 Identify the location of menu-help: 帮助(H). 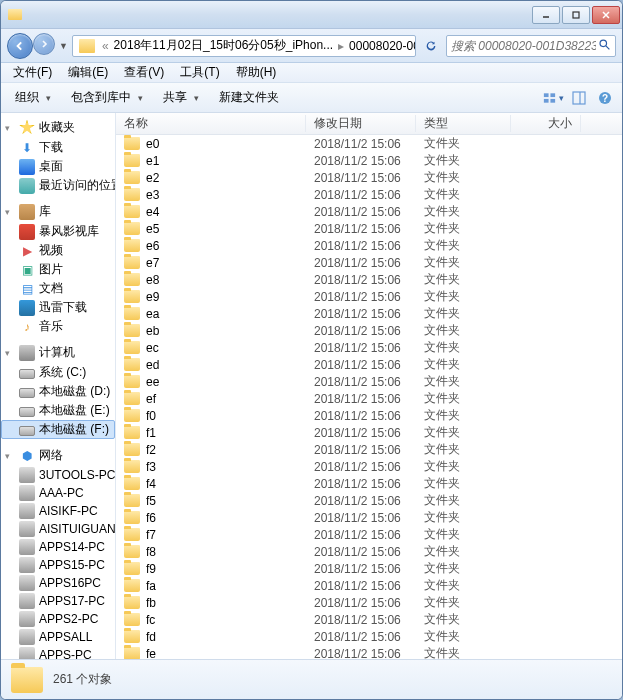
(256, 72).